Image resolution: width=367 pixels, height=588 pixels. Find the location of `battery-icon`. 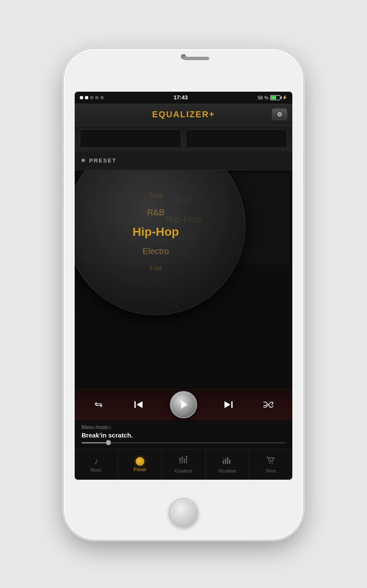

battery-icon is located at coordinates (275, 98).